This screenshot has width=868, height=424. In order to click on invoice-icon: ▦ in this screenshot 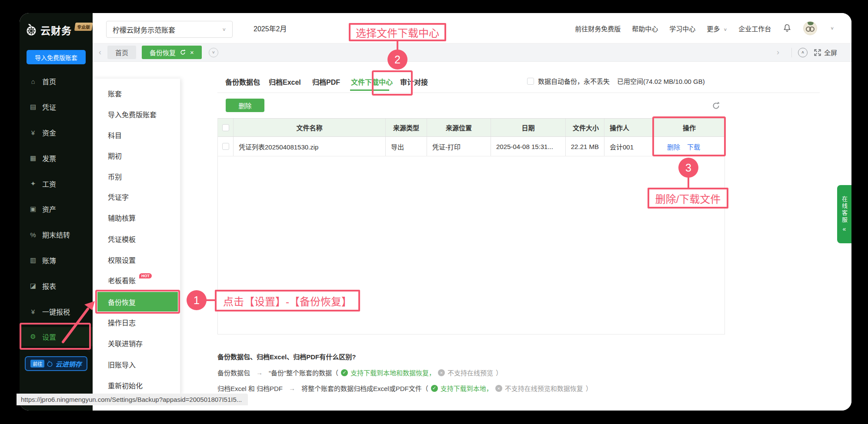, I will do `click(33, 158)`.